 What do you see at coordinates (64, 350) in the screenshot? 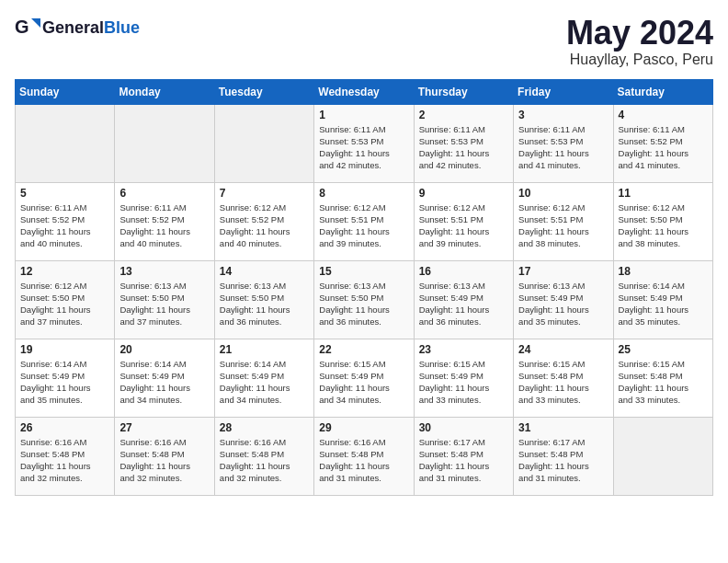
I see `day-number: 19` at bounding box center [64, 350].